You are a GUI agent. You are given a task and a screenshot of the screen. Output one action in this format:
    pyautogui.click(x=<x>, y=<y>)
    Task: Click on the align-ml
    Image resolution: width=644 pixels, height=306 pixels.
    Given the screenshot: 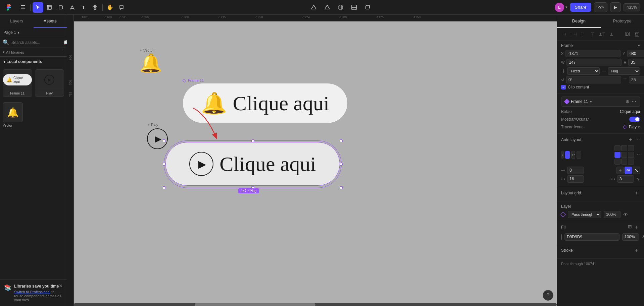 What is the action you would take?
    pyautogui.click(x=617, y=155)
    